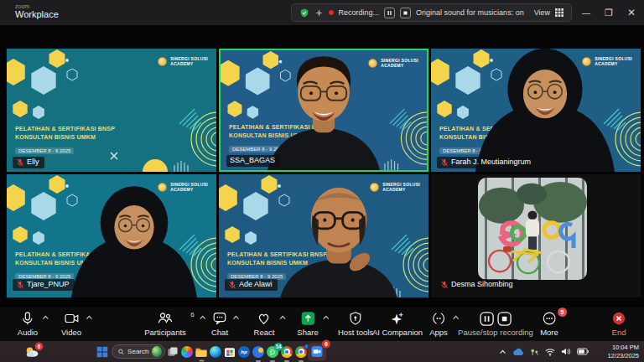  I want to click on brand-logo-icon, so click(587, 62).